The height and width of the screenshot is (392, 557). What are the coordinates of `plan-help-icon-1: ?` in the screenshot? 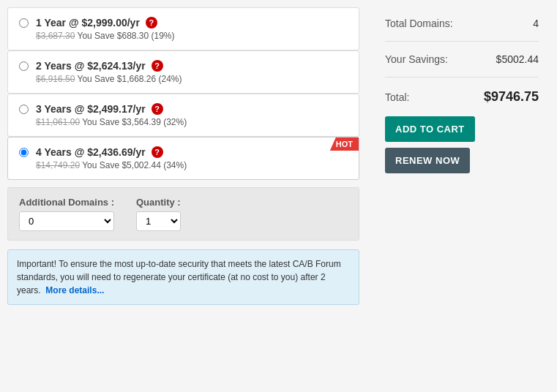 It's located at (152, 23).